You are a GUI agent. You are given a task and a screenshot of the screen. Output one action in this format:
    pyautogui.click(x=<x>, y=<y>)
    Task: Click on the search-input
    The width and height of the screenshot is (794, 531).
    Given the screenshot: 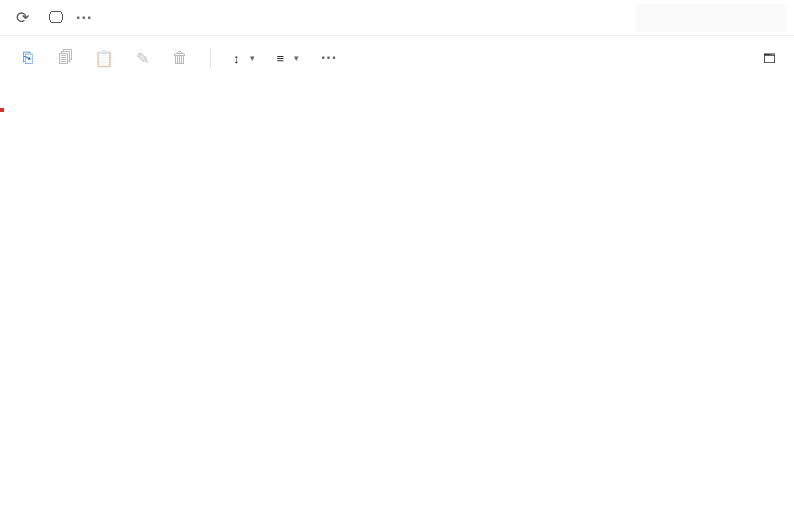 What is the action you would take?
    pyautogui.click(x=711, y=18)
    